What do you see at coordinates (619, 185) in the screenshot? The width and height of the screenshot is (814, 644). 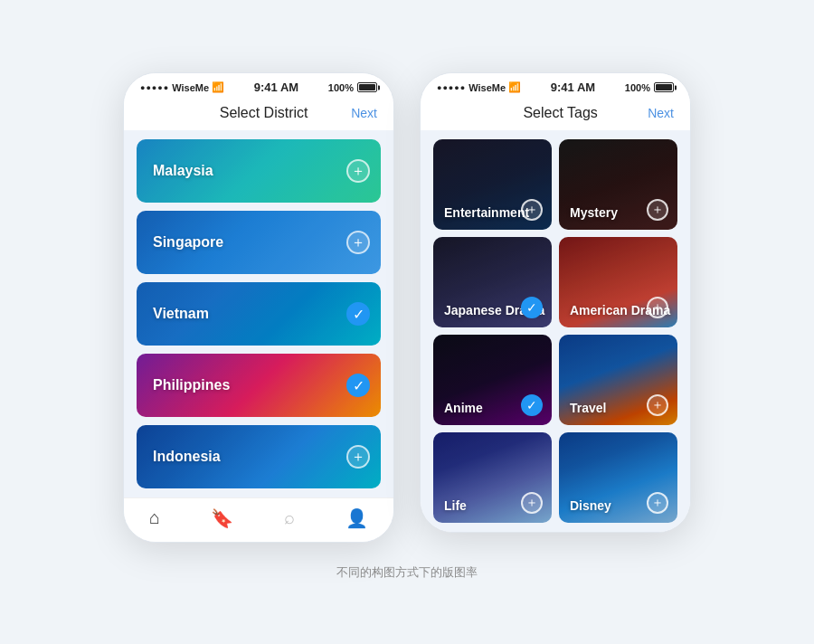 I see `tag-mystery: Mystery ＋` at bounding box center [619, 185].